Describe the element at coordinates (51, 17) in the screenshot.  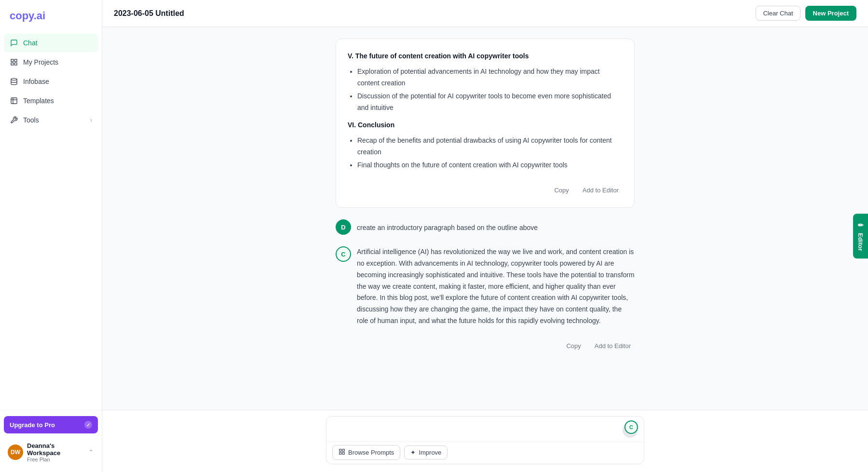
I see `logo-area: copy.ai` at that location.